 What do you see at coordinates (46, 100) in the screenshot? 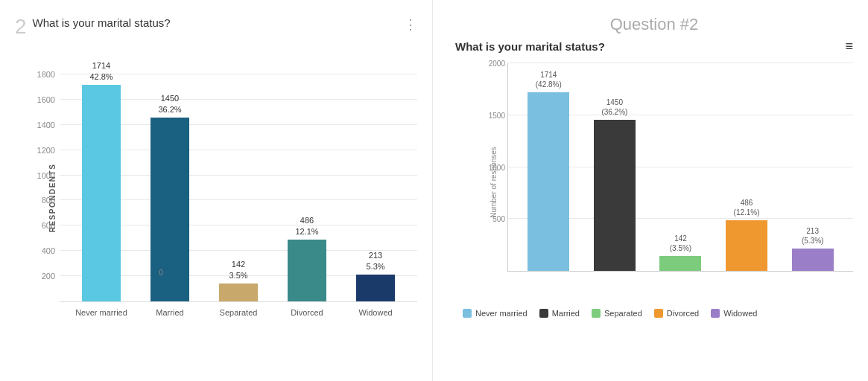
I see `grid-label: 1600` at bounding box center [46, 100].